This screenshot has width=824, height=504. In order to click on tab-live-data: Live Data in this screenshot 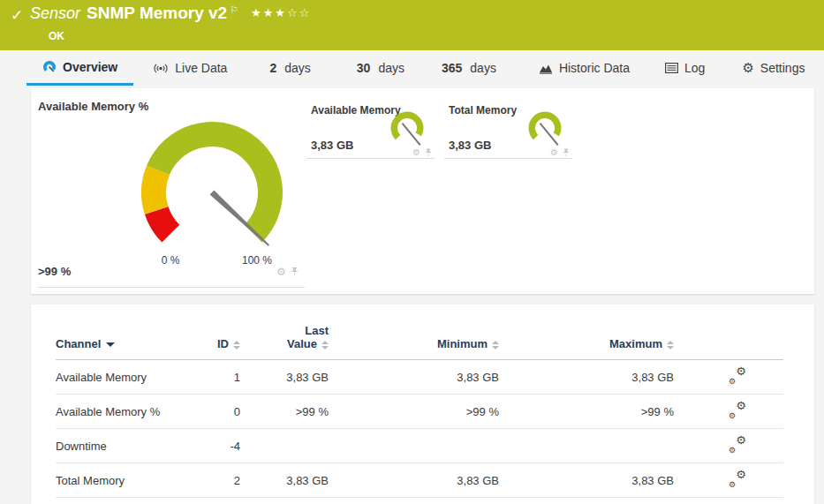, I will do `click(190, 68)`.